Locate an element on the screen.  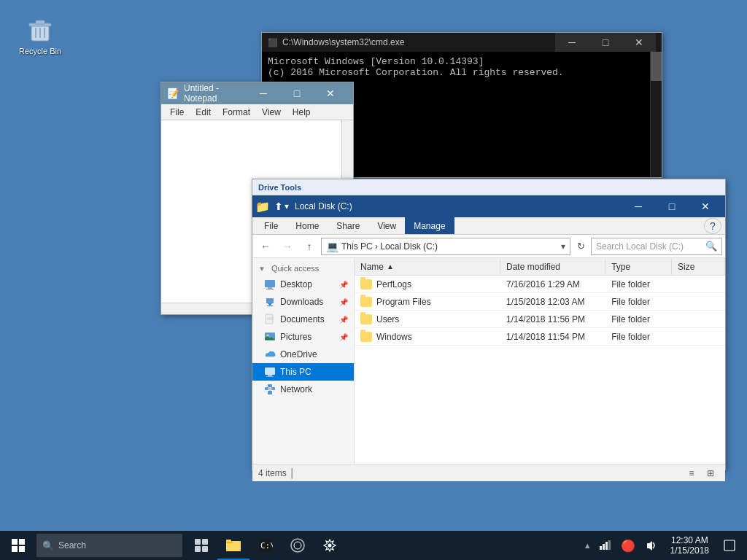
tab-view: View is located at coordinates (387, 226).